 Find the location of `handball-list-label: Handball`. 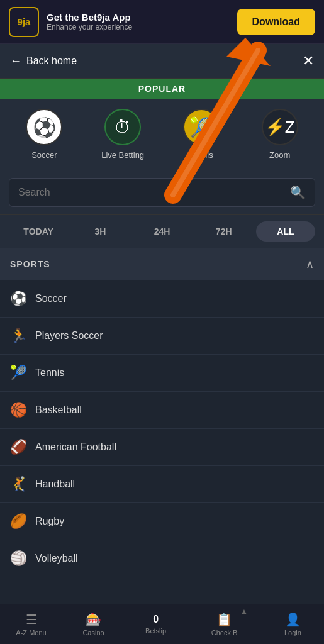

handball-list-label: Handball is located at coordinates (55, 484).